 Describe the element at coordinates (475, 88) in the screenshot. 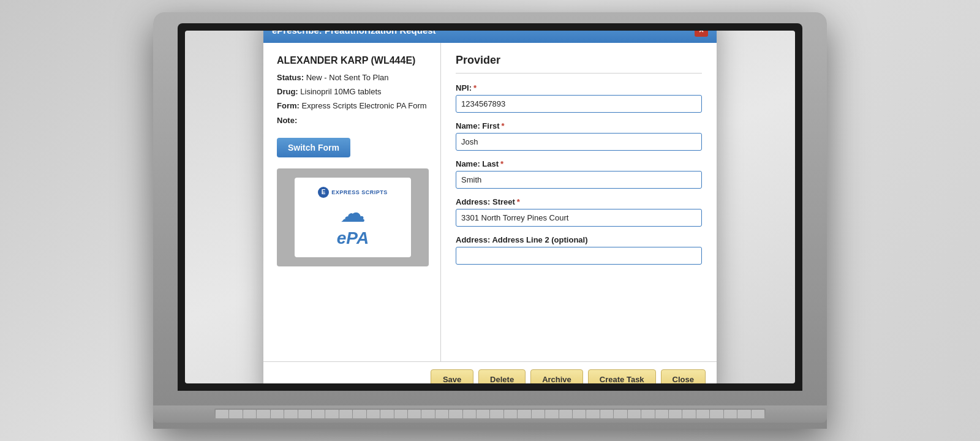

I see `npi-required-star: *` at that location.